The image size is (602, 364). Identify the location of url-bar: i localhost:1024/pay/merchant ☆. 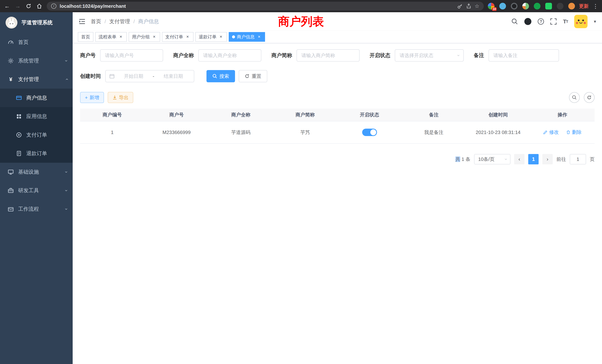
(265, 6).